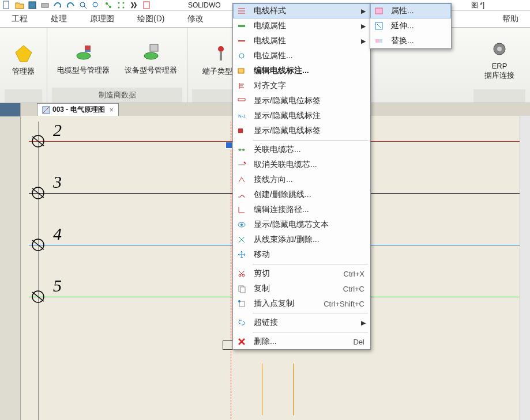 This screenshot has height=420, width=530. What do you see at coordinates (58, 234) in the screenshot?
I see `row-number: 4` at bounding box center [58, 234].